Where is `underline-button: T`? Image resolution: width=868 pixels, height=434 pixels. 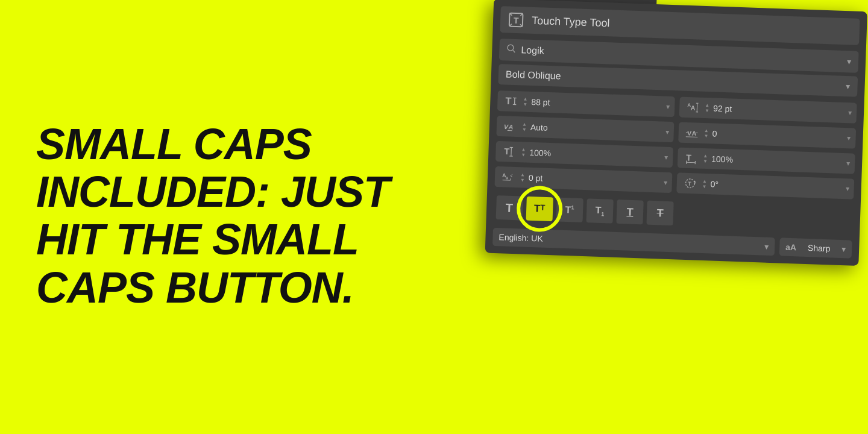
underline-button: T is located at coordinates (629, 212).